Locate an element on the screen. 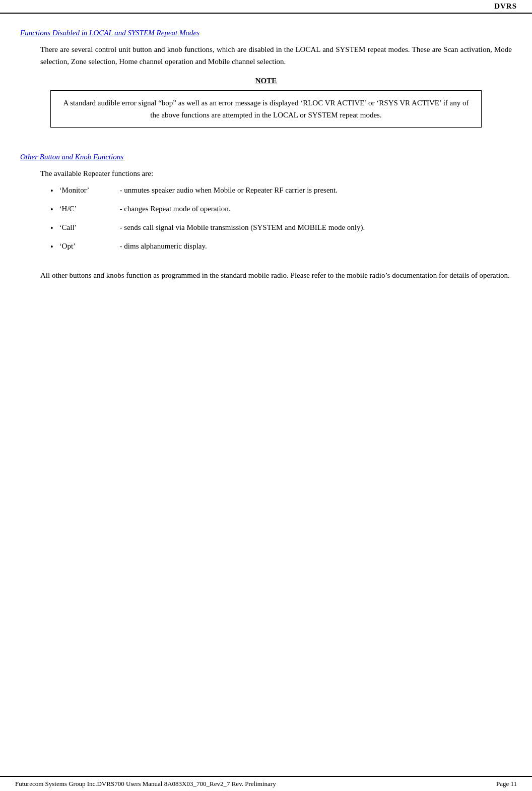 Image resolution: width=532 pixels, height=791 pixels. bullet-term: ‘Opt’ is located at coordinates (90, 246).